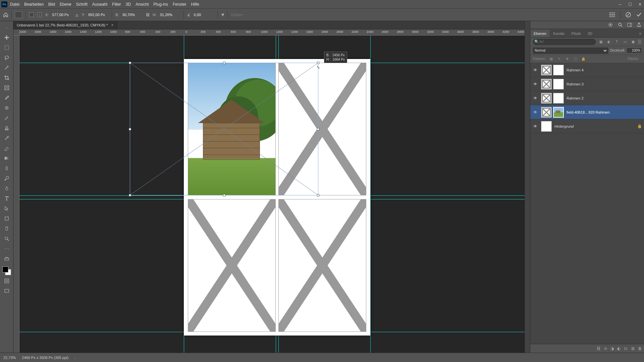  I want to click on menu-filter: Filter, so click(117, 4).